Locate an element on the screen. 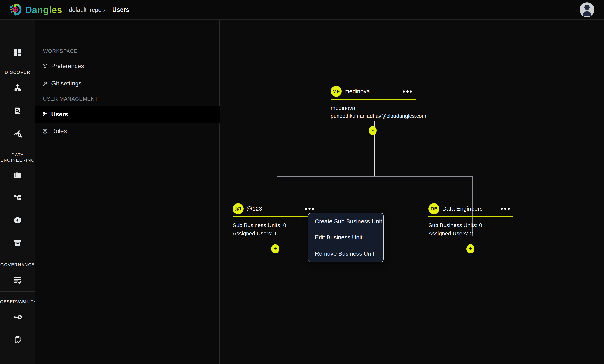 This screenshot has width=604, height=364. logo-wordmark: Dangles is located at coordinates (44, 10).